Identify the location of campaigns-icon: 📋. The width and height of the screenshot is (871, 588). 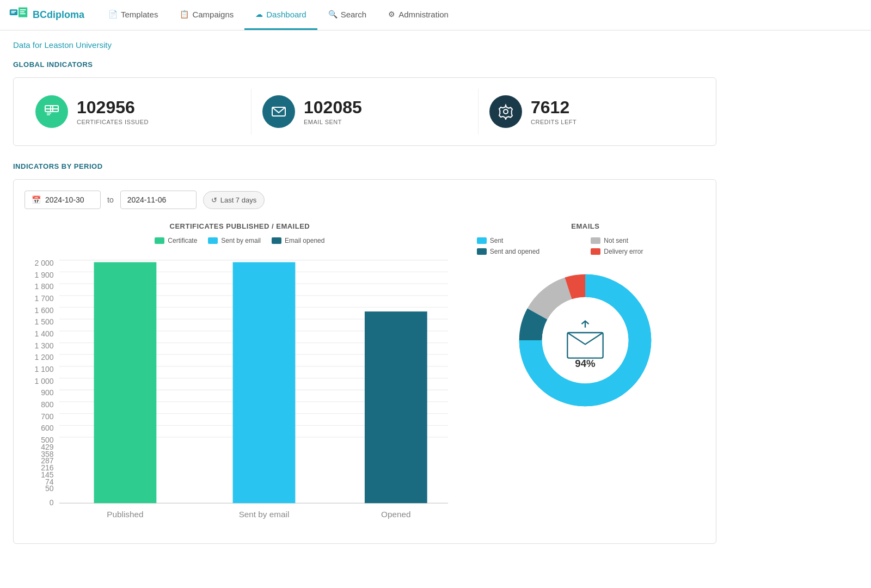
(184, 14).